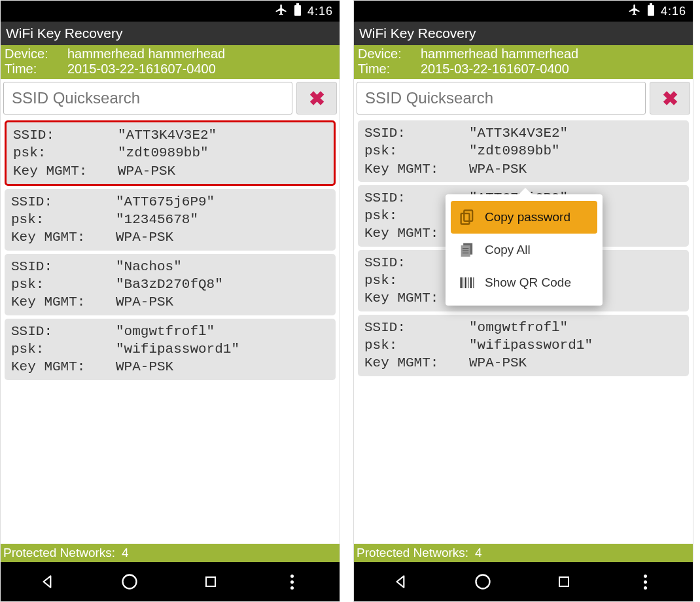 The image size is (700, 602). Describe the element at coordinates (388, 54) in the screenshot. I see `device-label: Device:` at that location.